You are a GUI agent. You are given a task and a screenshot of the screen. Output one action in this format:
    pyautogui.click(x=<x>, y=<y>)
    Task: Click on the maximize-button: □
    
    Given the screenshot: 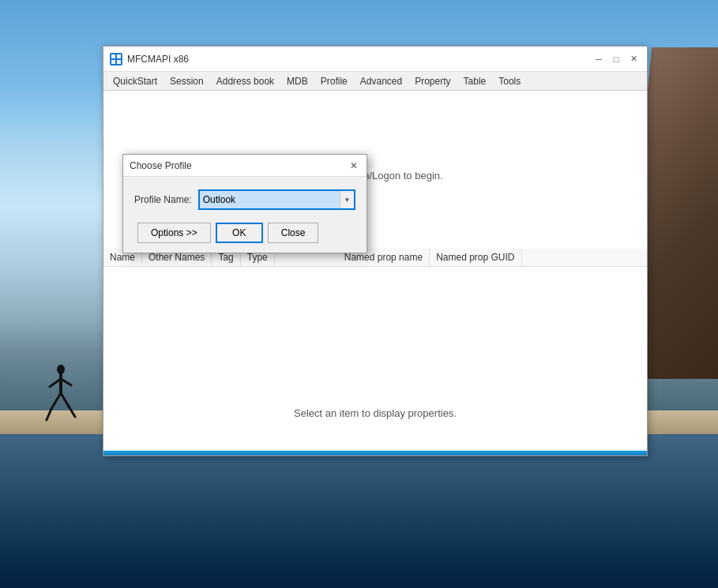 What is the action you would take?
    pyautogui.click(x=616, y=59)
    